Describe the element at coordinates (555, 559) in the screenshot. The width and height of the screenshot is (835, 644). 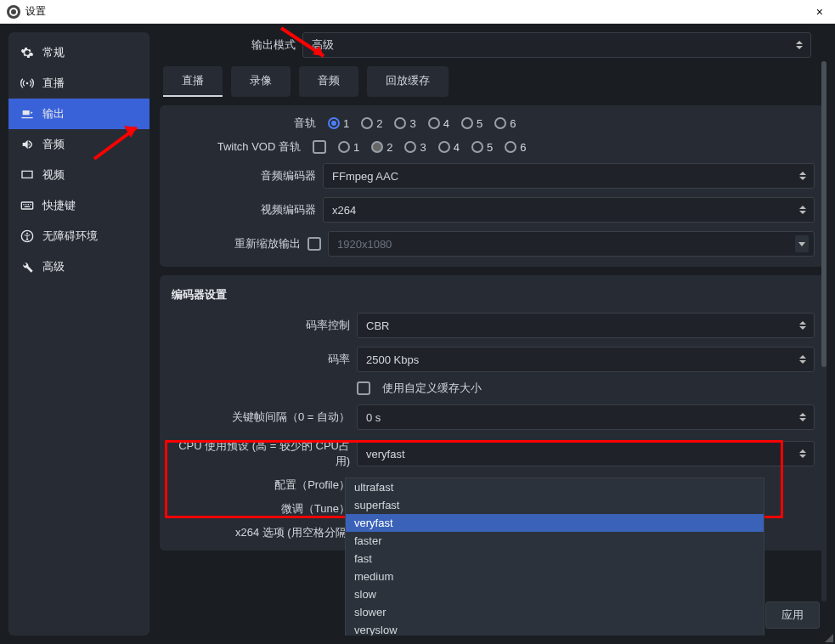
I see `preset-fast: fast` at that location.